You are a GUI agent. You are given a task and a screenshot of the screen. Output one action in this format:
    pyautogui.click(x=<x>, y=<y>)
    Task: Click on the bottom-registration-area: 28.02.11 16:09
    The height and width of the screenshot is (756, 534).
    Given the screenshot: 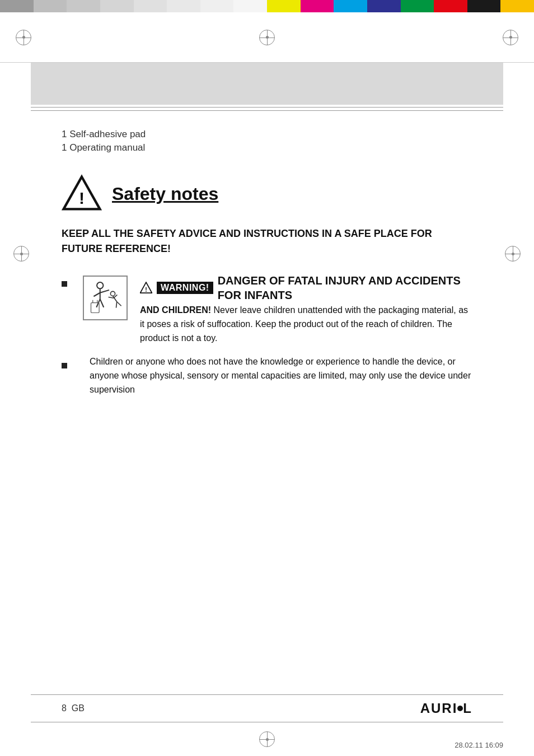 What is the action you would take?
    pyautogui.click(x=267, y=739)
    